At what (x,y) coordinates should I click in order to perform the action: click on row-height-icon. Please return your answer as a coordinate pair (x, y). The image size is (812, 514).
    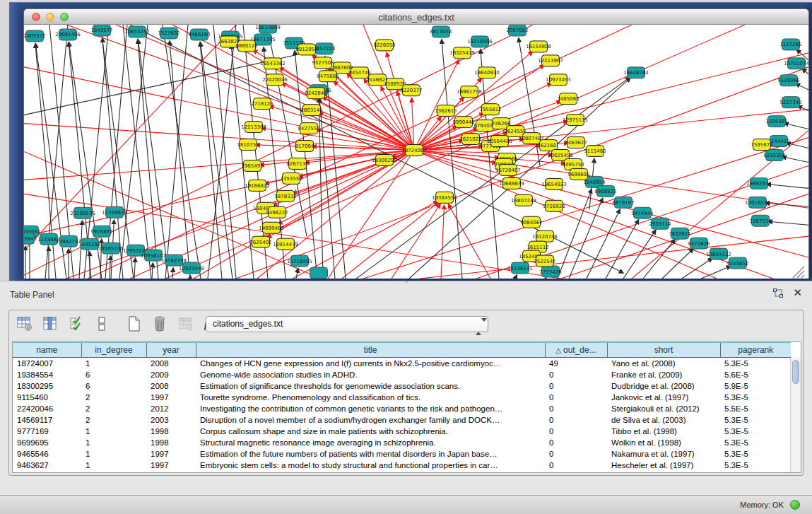
    Looking at the image, I should click on (102, 325).